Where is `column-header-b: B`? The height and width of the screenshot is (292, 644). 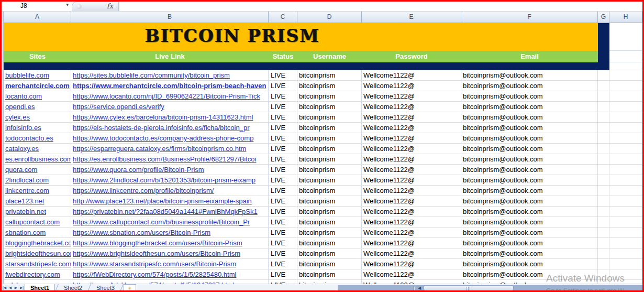
column-header-b: B is located at coordinates (170, 17).